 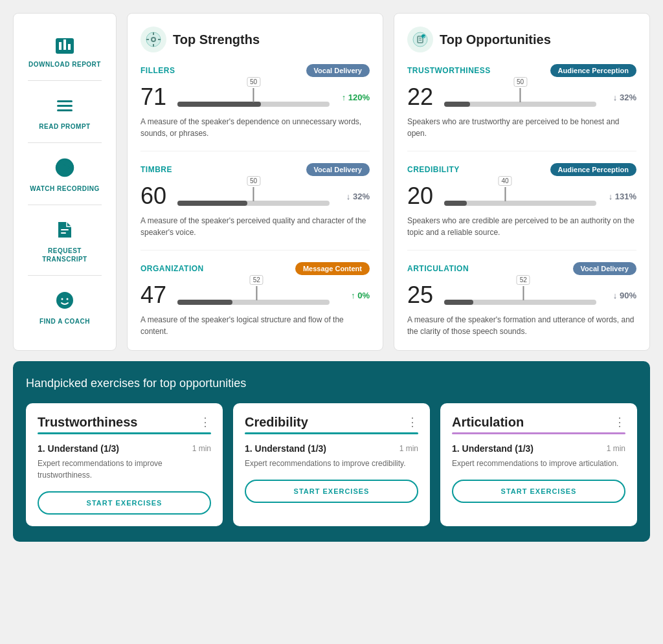 What do you see at coordinates (255, 39) in the screenshot?
I see `strengths-title: Top Strengths` at bounding box center [255, 39].